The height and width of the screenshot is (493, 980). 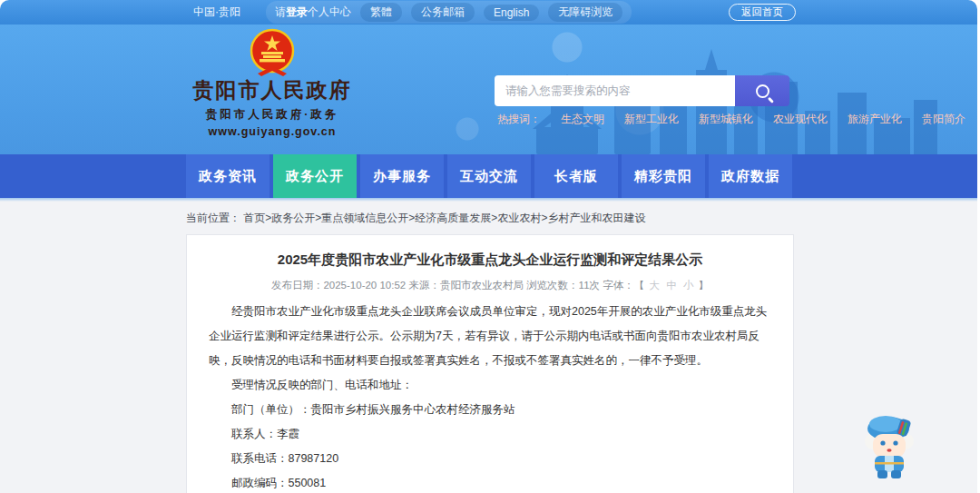 What do you see at coordinates (213, 218) in the screenshot?
I see `breadcrumb-label: 当前位置：` at bounding box center [213, 218].